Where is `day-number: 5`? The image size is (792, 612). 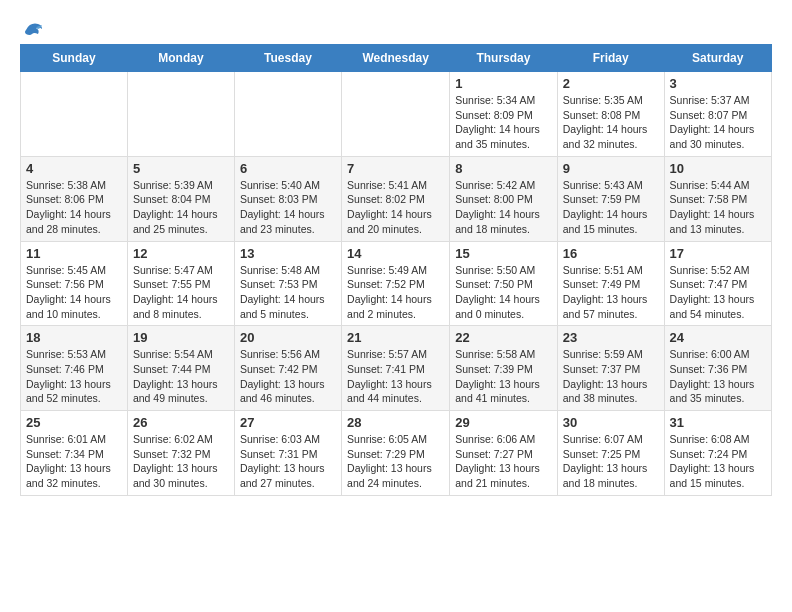 day-number: 5 is located at coordinates (181, 168).